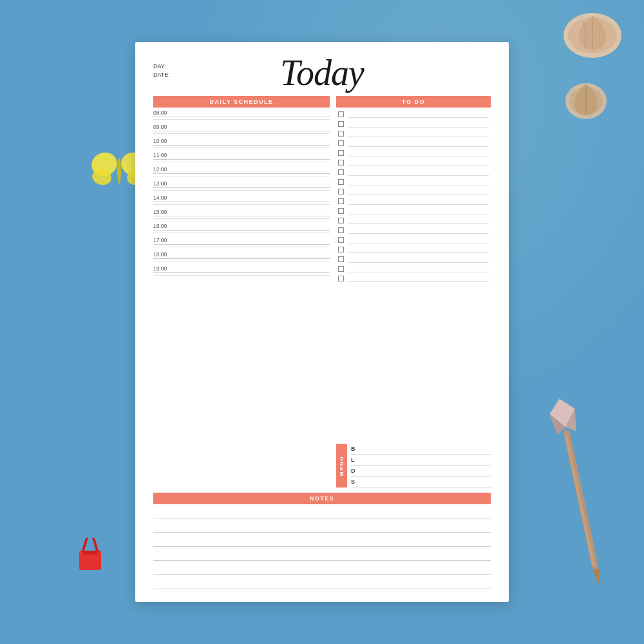 This screenshot has height=644, width=644. I want to click on schedule-item-1900: 19:00, so click(242, 270).